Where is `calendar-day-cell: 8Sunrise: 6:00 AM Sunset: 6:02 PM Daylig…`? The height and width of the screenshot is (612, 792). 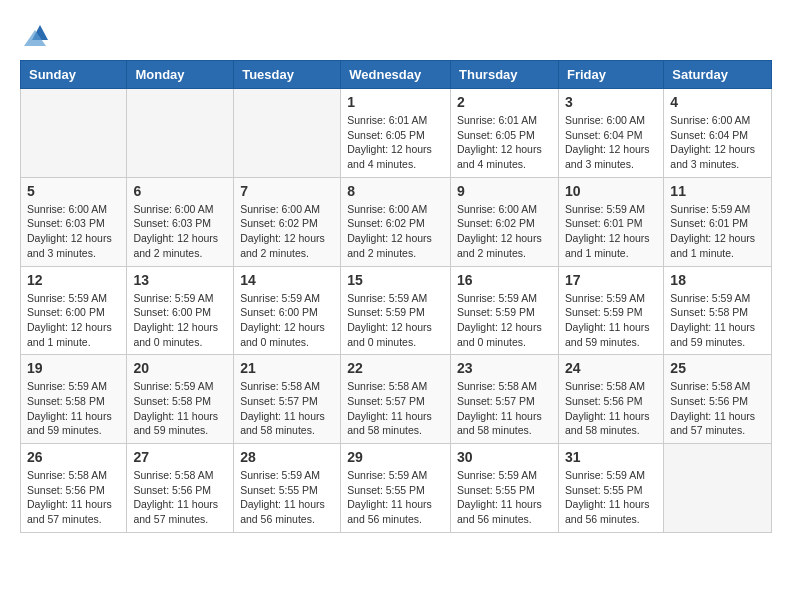
calendar-day-cell: 8Sunrise: 6:00 AM Sunset: 6:02 PM Daylig… is located at coordinates (396, 222).